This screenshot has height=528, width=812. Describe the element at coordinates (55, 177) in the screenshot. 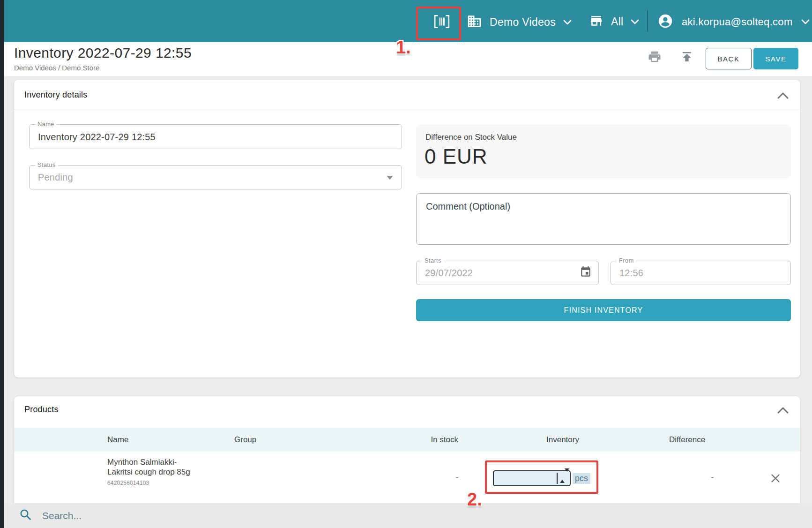

I see `status-field-value: Pending` at that location.